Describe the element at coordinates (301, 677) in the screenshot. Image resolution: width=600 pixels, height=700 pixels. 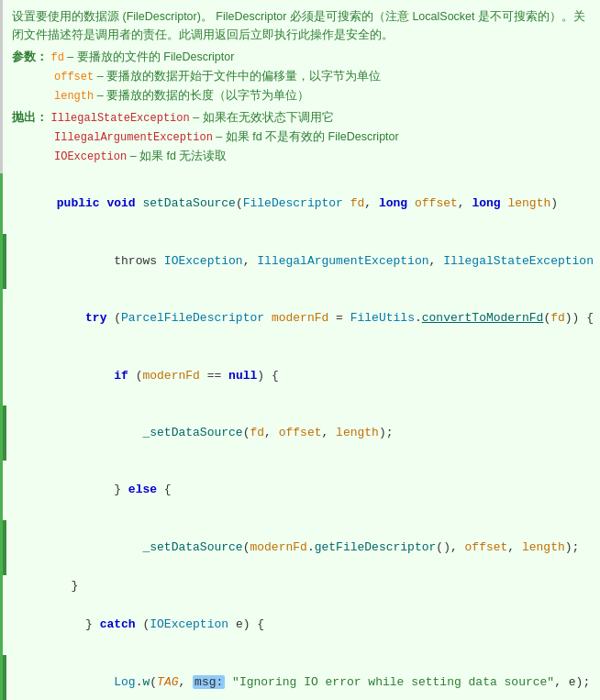
I see `code-line-log: Log.w(TAG, msg: "Ignoring IO error while…` at that location.